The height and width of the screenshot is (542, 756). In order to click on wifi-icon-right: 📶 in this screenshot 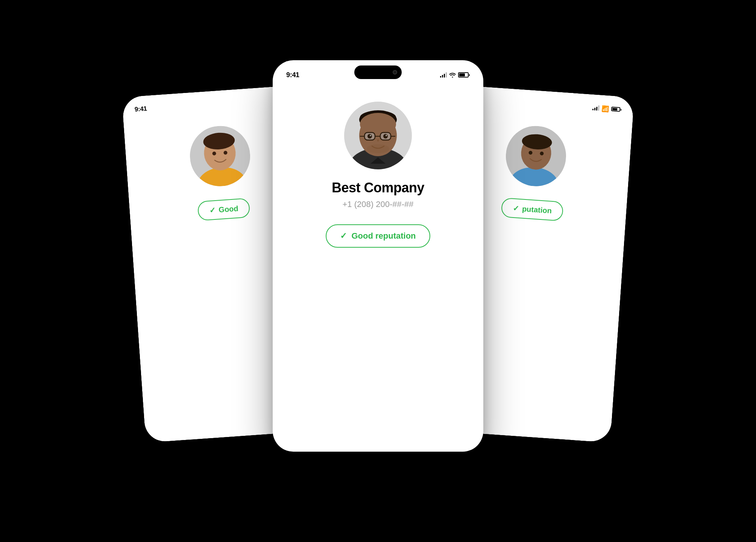, I will do `click(606, 108)`.